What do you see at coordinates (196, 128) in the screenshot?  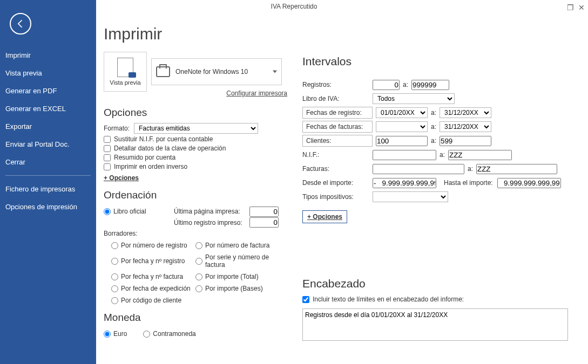 I see `formato-select: Facturas emitidas` at bounding box center [196, 128].